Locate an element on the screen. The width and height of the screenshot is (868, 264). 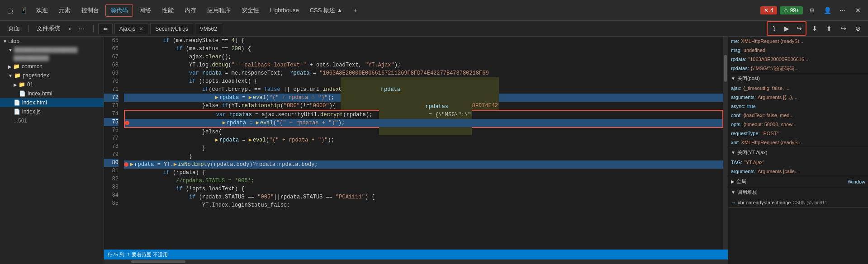
scope-ytajax-header: ▼ 关闭(YT.Ajax) is located at coordinates (798, 153).